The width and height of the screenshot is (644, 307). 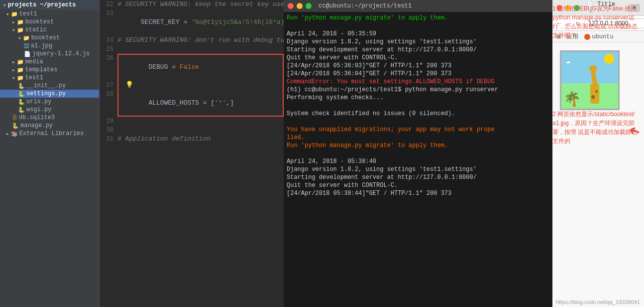 What do you see at coordinates (596, 22) in the screenshot?
I see `annotation-1: 1 已经把DEBUG设为False,使用python manage.py run…` at bounding box center [596, 22].